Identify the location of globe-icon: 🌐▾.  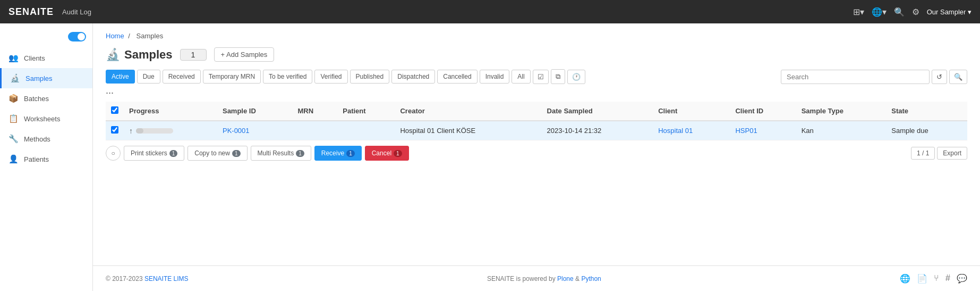
(879, 12).